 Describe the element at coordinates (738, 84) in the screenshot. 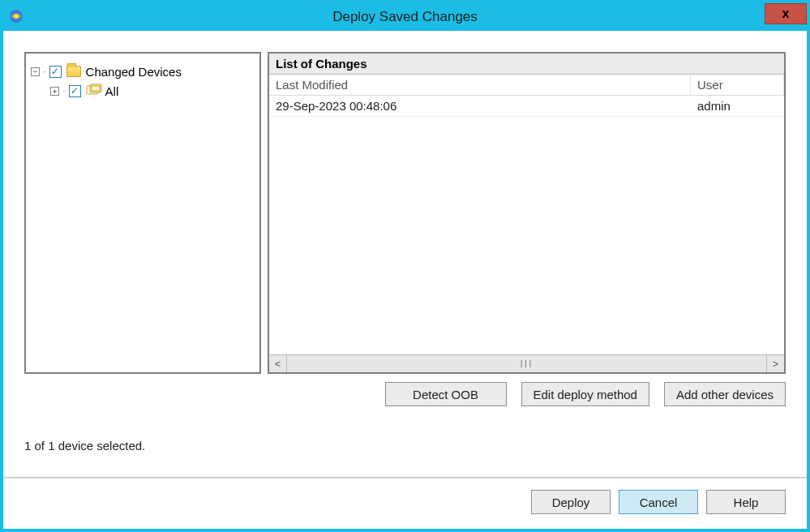

I see `column-user: User` at that location.